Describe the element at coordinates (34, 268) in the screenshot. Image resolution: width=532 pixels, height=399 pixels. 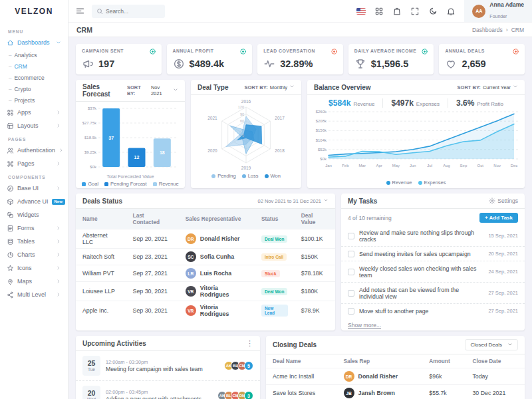
I see `sidebar-item-icons: Icons` at that location.